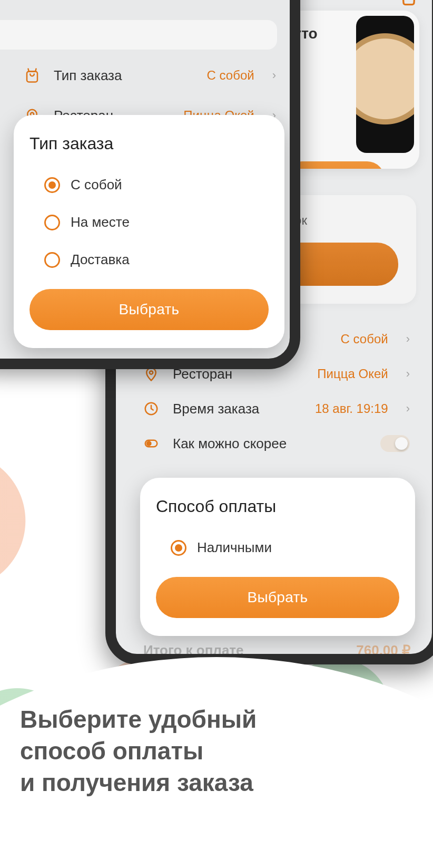 This screenshot has height=868, width=433. What do you see at coordinates (278, 506) in the screenshot?
I see `dialog-title: Способ оплаты` at bounding box center [278, 506].